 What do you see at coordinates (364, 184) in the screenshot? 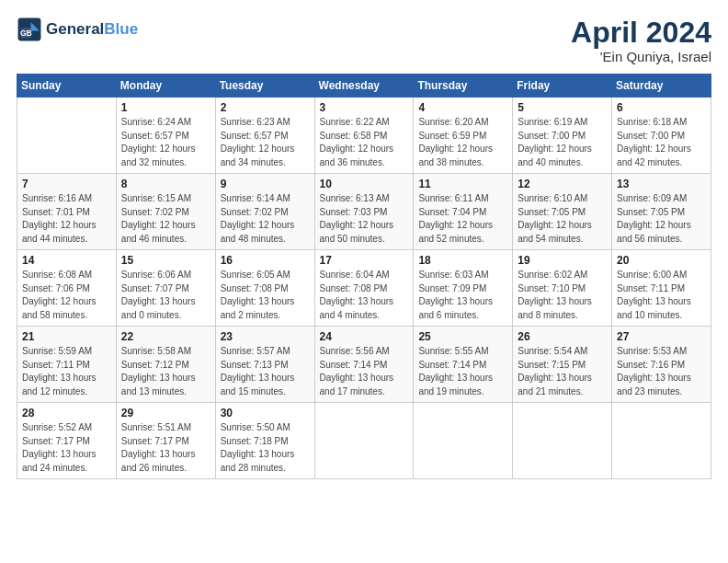
I see `day-number: 10` at bounding box center [364, 184].